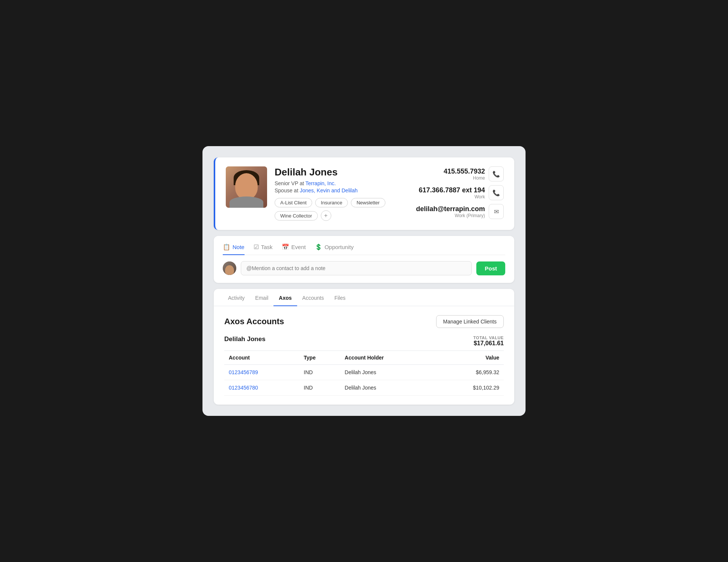 This screenshot has width=728, height=562. What do you see at coordinates (340, 210) in the screenshot?
I see `contact-tags: A-List Client Insurance Newsletter Wine …` at bounding box center [340, 210].